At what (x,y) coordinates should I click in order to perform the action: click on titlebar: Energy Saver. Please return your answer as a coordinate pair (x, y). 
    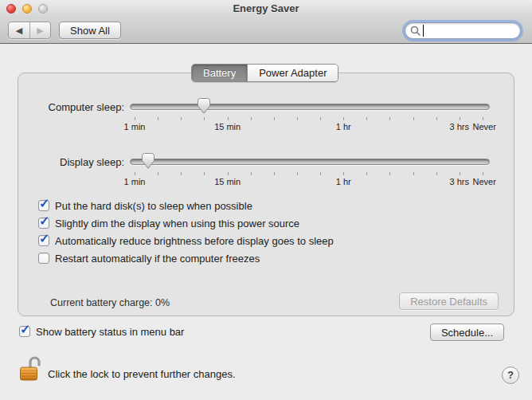
    Looking at the image, I should click on (266, 9).